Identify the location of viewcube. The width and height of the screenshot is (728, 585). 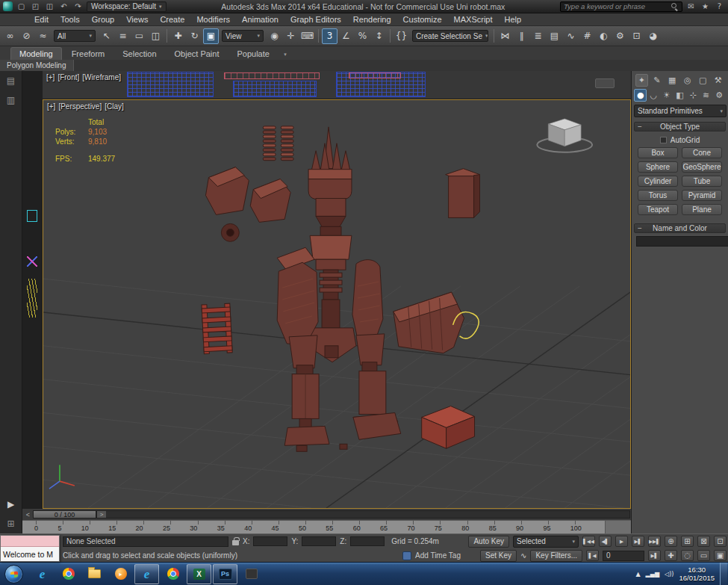
(564, 136).